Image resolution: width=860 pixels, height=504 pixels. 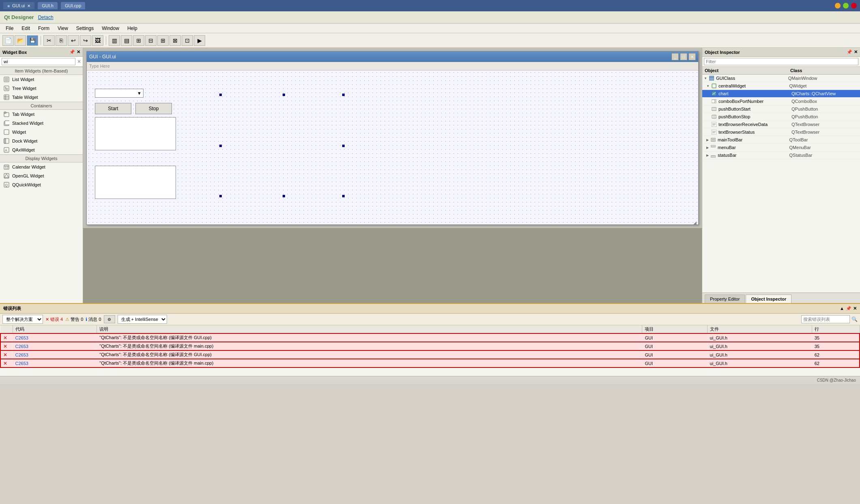 What do you see at coordinates (79, 62) in the screenshot?
I see `widget-box-search-clear-icon: ✕` at bounding box center [79, 62].